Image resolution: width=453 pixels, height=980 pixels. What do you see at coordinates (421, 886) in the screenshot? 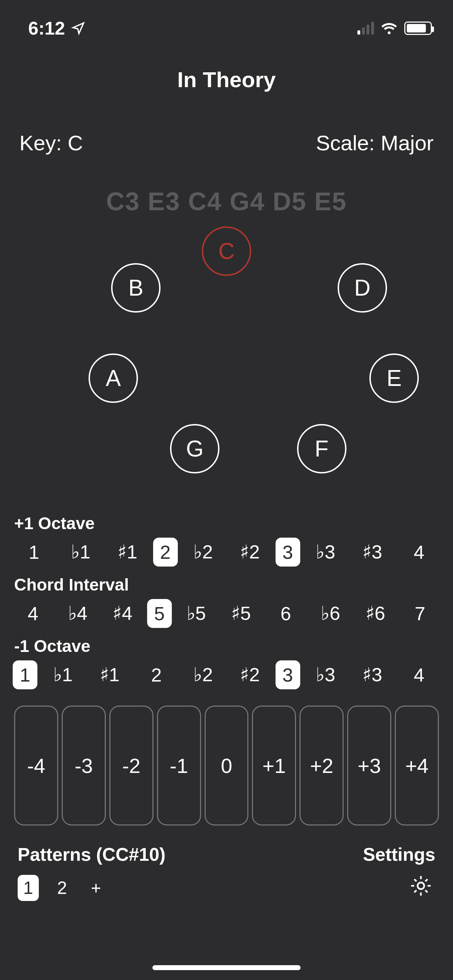
I see `gear-icon` at bounding box center [421, 886].